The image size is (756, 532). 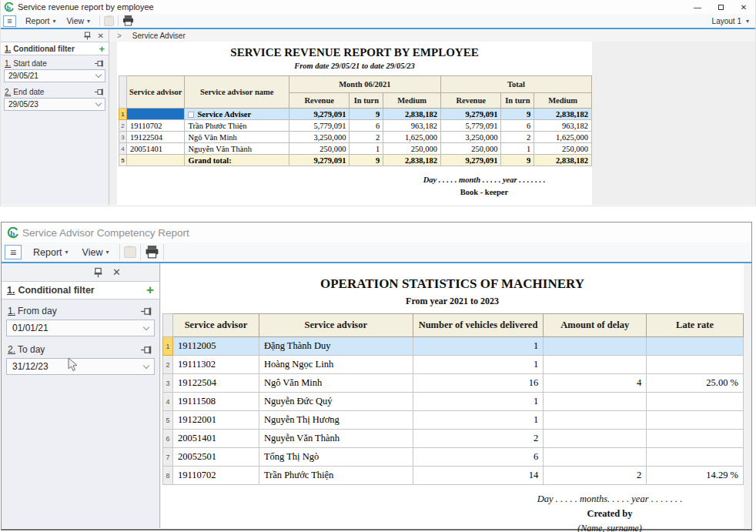 What do you see at coordinates (453, 420) in the screenshot?
I see `table-row: 5 19122001 Nguyễn Thị Hương 1` at bounding box center [453, 420].